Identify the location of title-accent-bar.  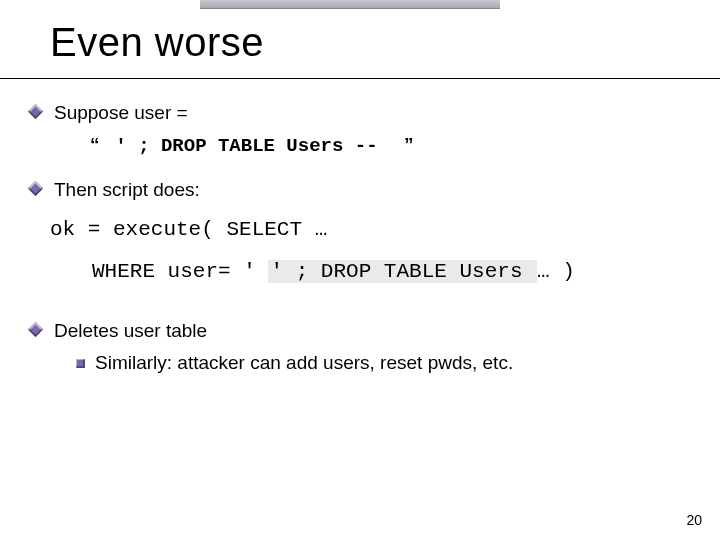
(350, 4).